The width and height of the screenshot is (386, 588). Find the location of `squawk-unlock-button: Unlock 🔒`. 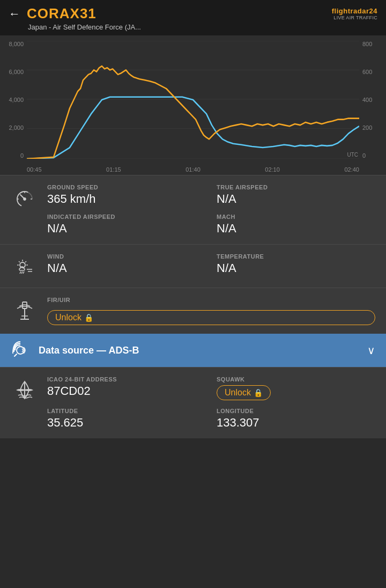

squawk-unlock-button: Unlock 🔒 is located at coordinates (243, 393).